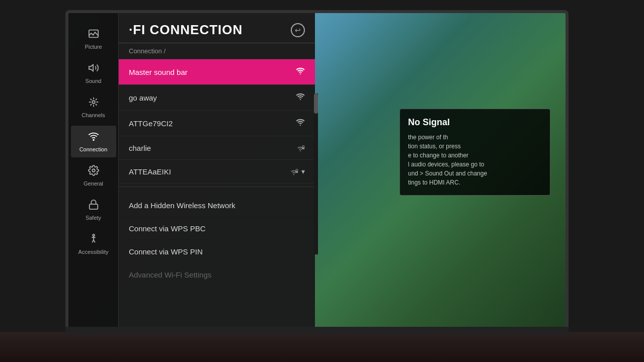 The width and height of the screenshot is (644, 362). Describe the element at coordinates (94, 104) in the screenshot. I see `channels-icon` at that location.